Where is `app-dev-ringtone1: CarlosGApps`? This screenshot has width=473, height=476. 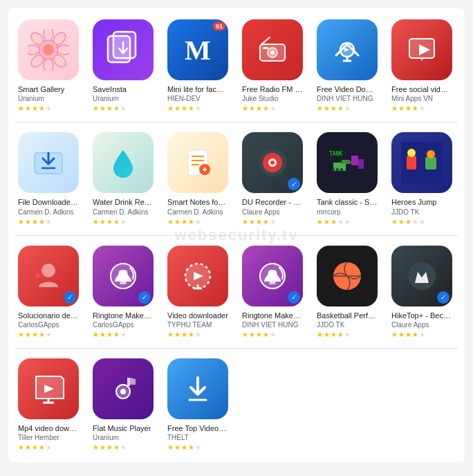 app-dev-ringtone1: CarlosGApps is located at coordinates (113, 325).